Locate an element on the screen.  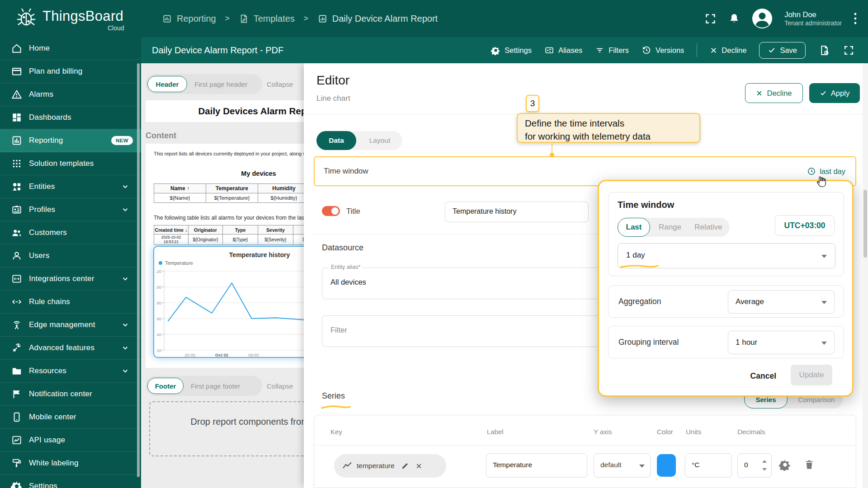
decline-button: Decline is located at coordinates (728, 51).